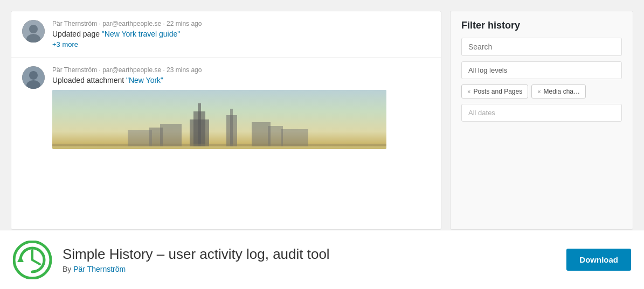 Image resolution: width=644 pixels, height=289 pixels. What do you see at coordinates (219, 119) in the screenshot?
I see `attachment-image` at bounding box center [219, 119].